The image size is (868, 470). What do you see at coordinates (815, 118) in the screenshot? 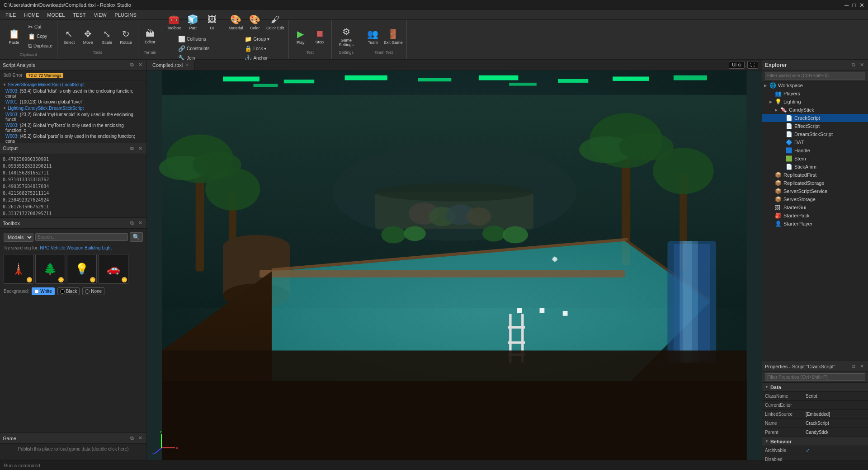
I see `tree-item-crackscript: 📄CrackScript` at bounding box center [815, 118].